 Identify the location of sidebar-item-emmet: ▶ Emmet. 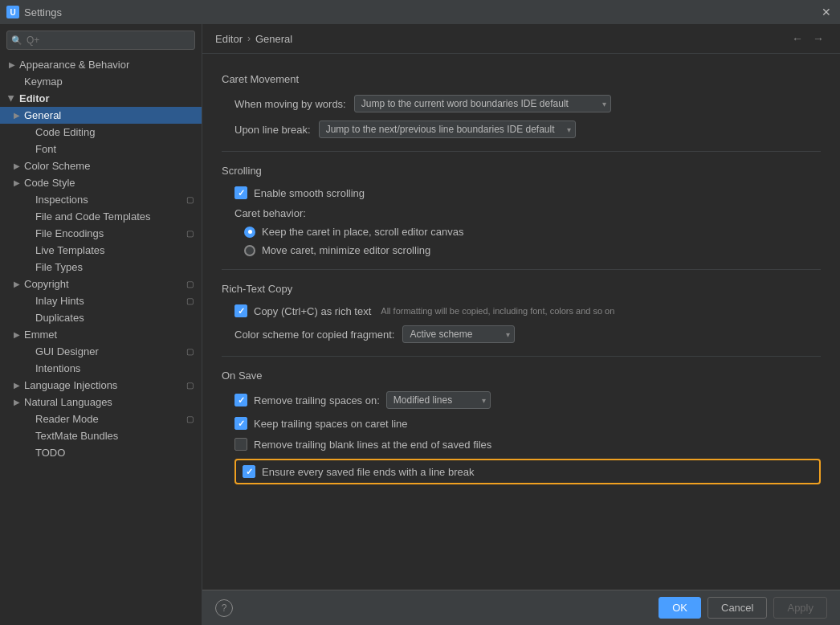
(101, 334).